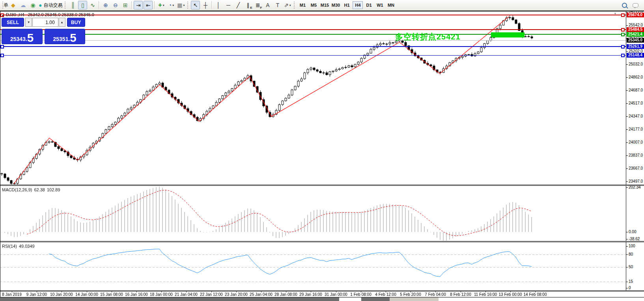 The width and height of the screenshot is (644, 301). I want to click on tile-windows-button: ⊞, so click(125, 5).